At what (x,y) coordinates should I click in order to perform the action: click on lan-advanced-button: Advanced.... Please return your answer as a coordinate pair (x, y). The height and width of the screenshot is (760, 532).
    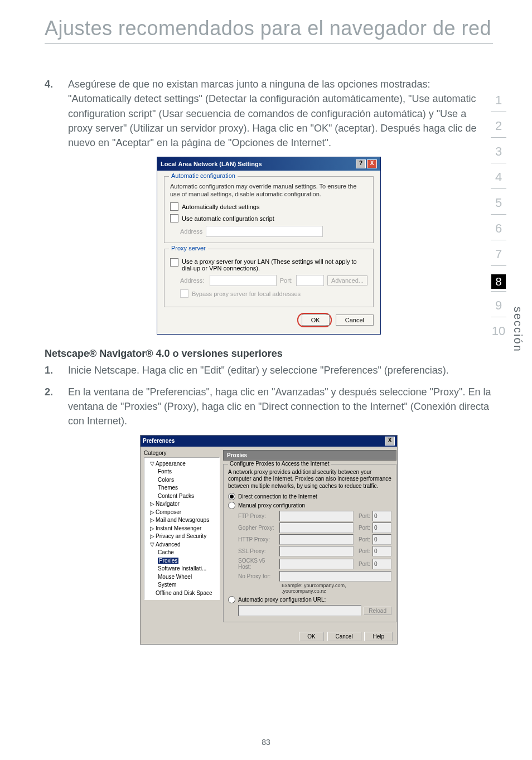
    Looking at the image, I should click on (347, 280).